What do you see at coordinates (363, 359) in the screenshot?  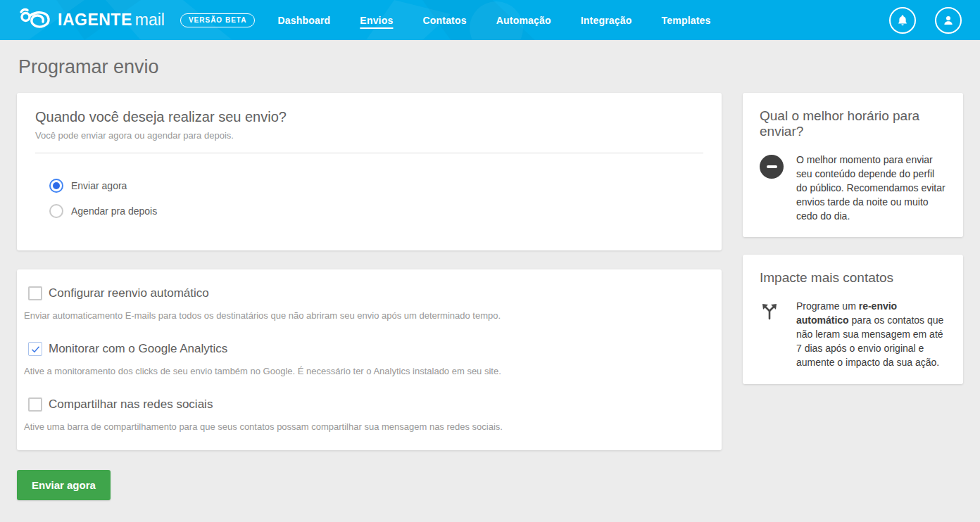 I see `option-google-analytics: Monitorar com o Google Analytics Ative a…` at bounding box center [363, 359].